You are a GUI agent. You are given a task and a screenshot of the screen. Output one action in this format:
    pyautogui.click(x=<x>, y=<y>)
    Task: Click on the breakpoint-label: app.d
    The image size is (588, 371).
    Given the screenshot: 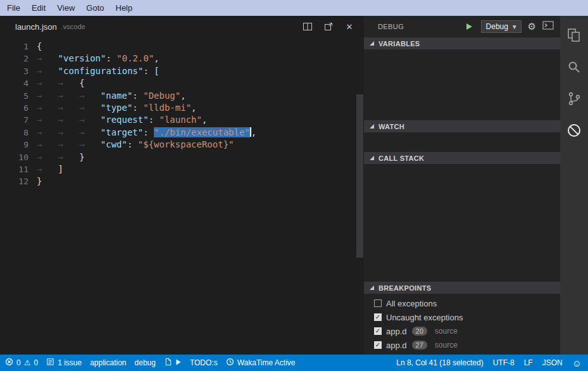 What is the action you would take?
    pyautogui.click(x=396, y=346)
    